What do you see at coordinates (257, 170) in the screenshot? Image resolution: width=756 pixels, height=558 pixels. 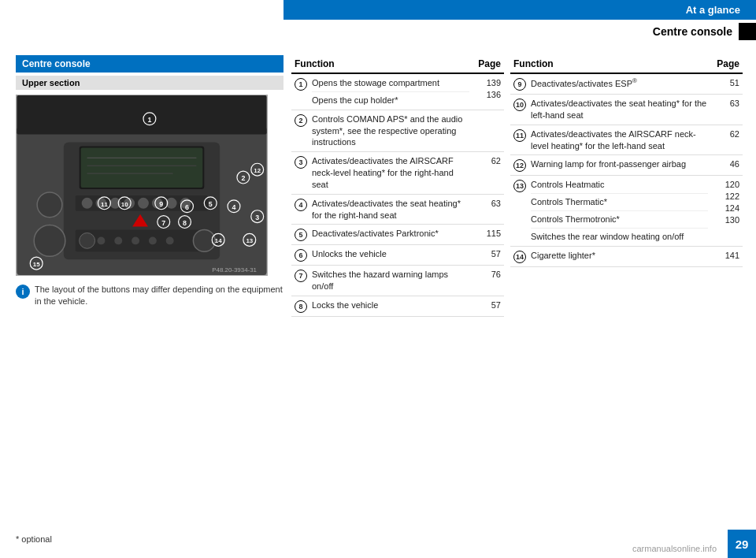 I see `svg-text: 12` at bounding box center [257, 170].